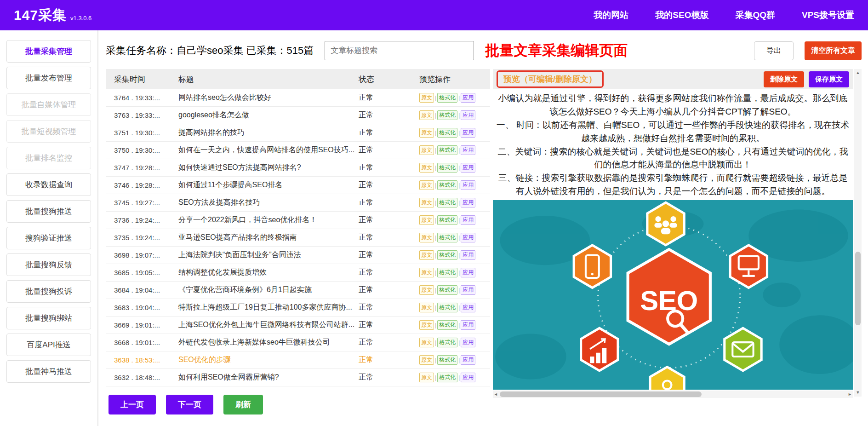  Describe the element at coordinates (49, 292) in the screenshot. I see `sidebar-item-sogou-complaint: 批量搜狗投诉` at that location.